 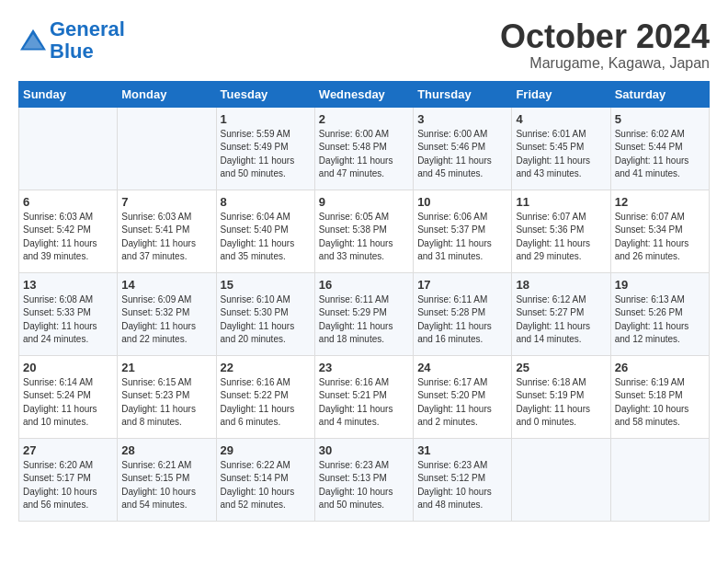 I want to click on cell-content: Sunrise: 5:59 AMSunset: 5:49 PMDaylight:…, so click(x=266, y=155).